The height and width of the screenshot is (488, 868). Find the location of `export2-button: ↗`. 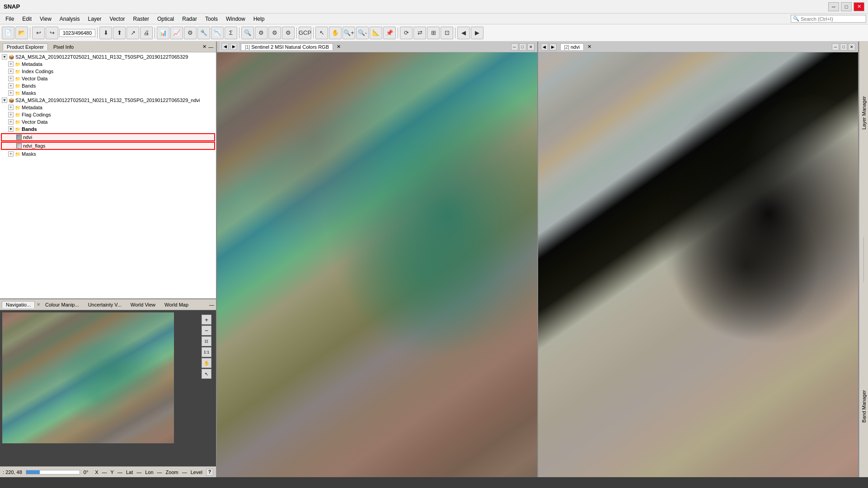

export2-button: ↗ is located at coordinates (133, 33).